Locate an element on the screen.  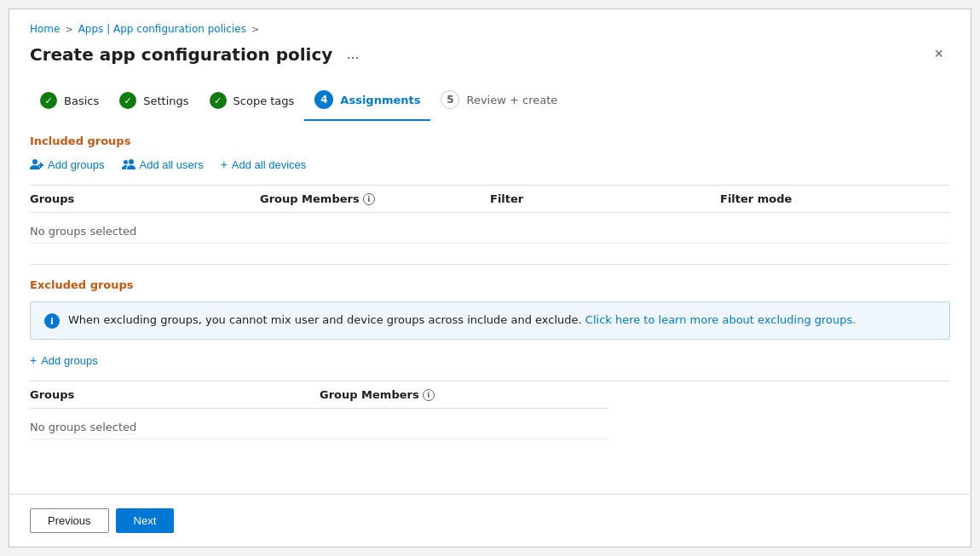
add-all-users-button: Add all users is located at coordinates (163, 164).